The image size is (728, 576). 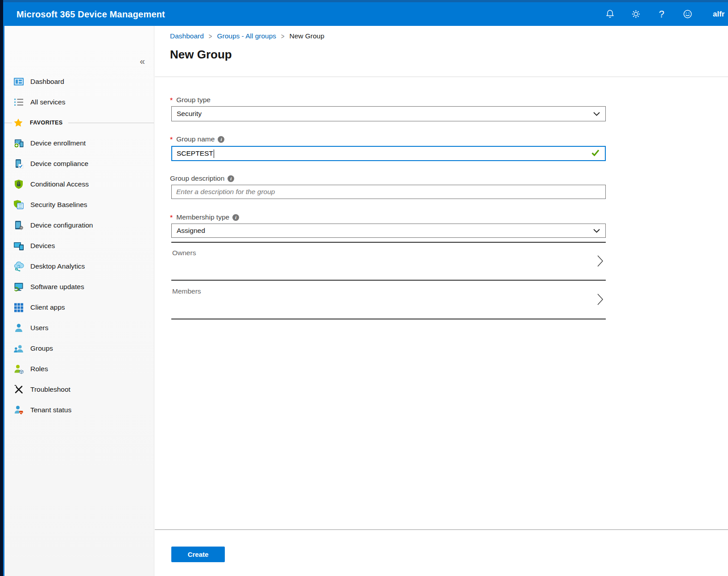 What do you see at coordinates (79, 307) in the screenshot?
I see `sidebar-item-client-apps: Client apps` at bounding box center [79, 307].